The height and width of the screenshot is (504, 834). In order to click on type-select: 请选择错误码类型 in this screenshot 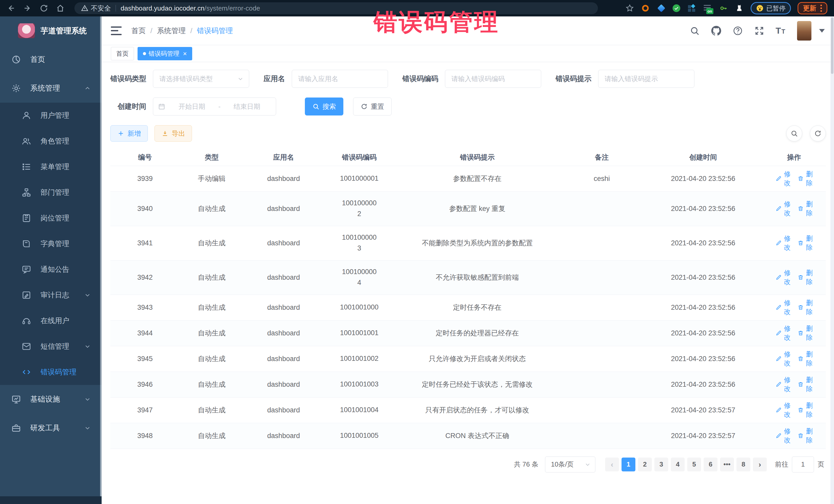, I will do `click(201, 79)`.